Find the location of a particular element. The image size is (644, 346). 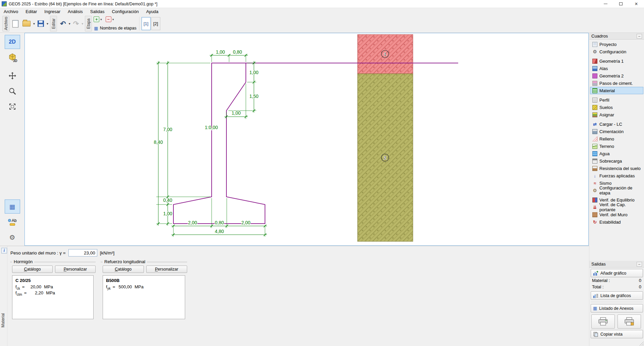

view-3d-button: 3D is located at coordinates (12, 57).